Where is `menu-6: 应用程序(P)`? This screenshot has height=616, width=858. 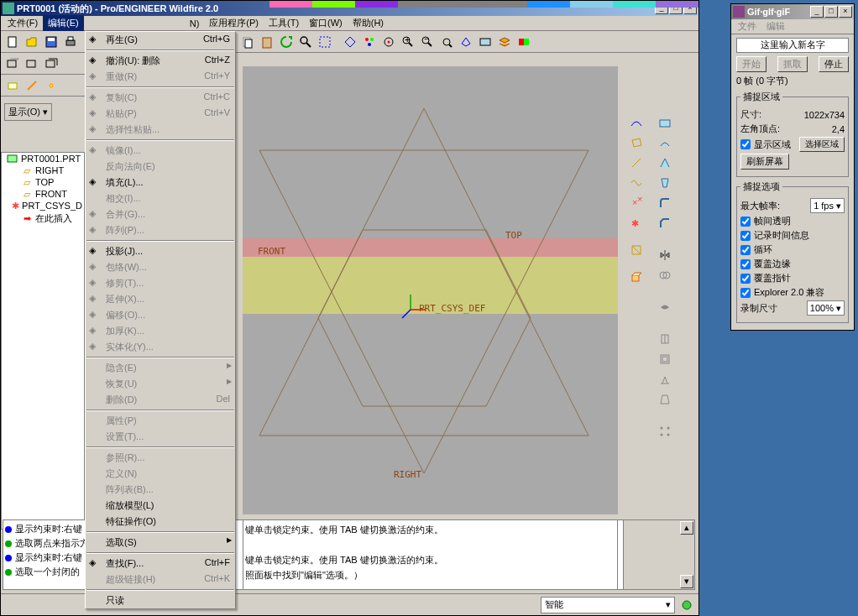
menu-6: 应用程序(P) is located at coordinates (233, 23).